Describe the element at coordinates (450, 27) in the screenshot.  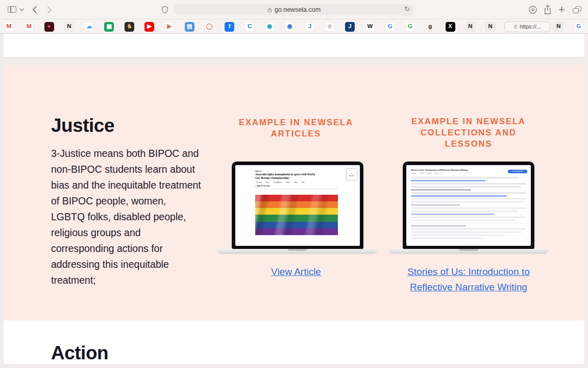
I see `x-icon: X` at that location.